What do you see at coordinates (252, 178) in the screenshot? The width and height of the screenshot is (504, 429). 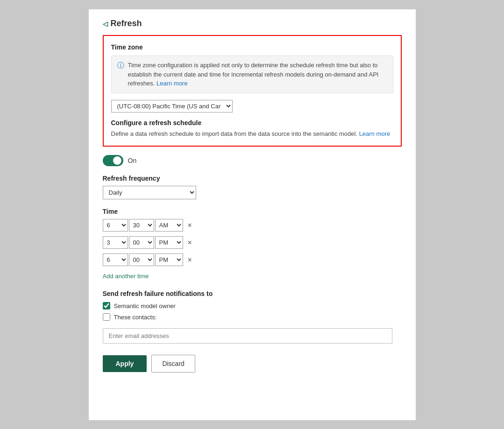 I see `refresh-frequency-label: Refresh frequency` at bounding box center [252, 178].